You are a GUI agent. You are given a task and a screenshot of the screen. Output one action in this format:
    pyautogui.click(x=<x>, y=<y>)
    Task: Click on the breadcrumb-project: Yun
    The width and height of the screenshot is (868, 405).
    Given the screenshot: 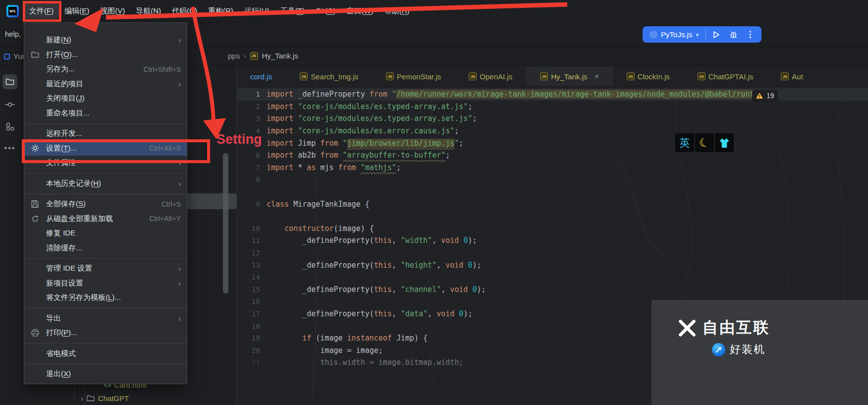 What is the action you would take?
    pyautogui.click(x=15, y=57)
    